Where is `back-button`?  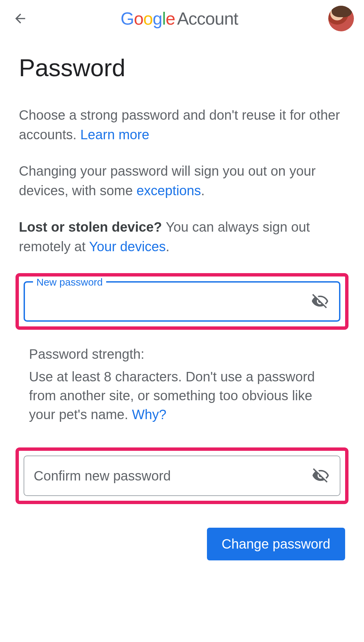 back-button is located at coordinates (20, 19).